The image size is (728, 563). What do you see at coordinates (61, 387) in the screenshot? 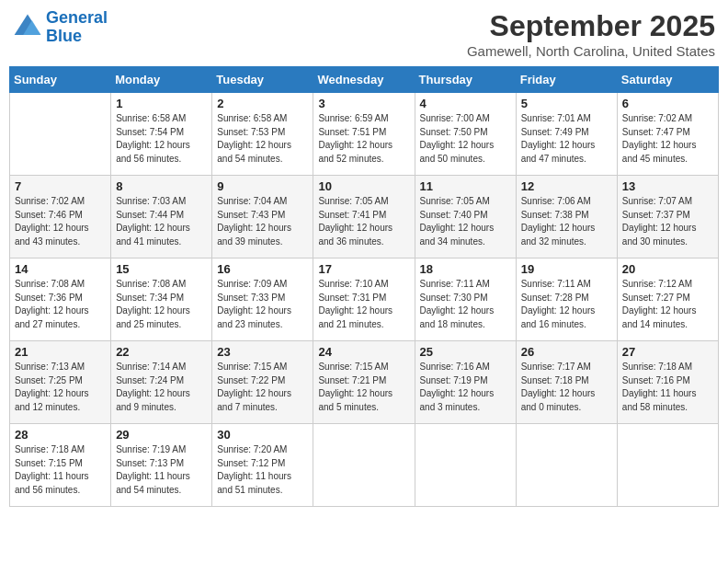
I see `day-info: Sunrise: 7:13 AM Sunset: 7:25 PM Dayligh…` at bounding box center [61, 387].